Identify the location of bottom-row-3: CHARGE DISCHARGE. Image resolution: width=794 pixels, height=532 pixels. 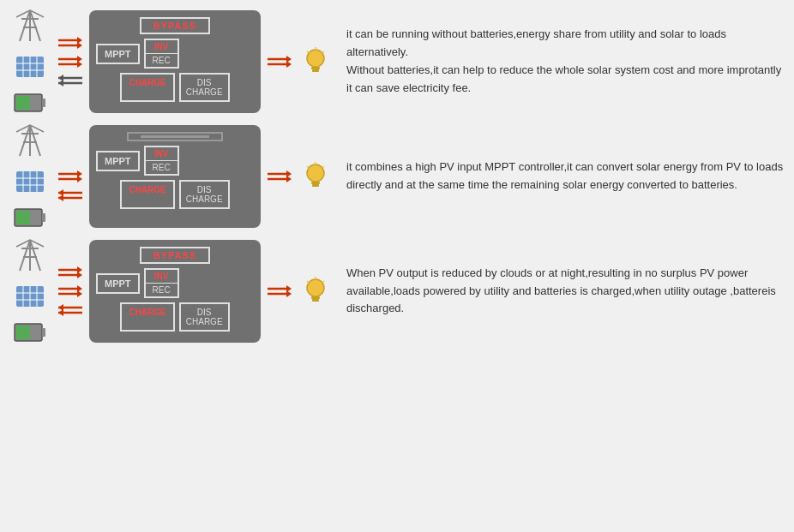
(175, 317).